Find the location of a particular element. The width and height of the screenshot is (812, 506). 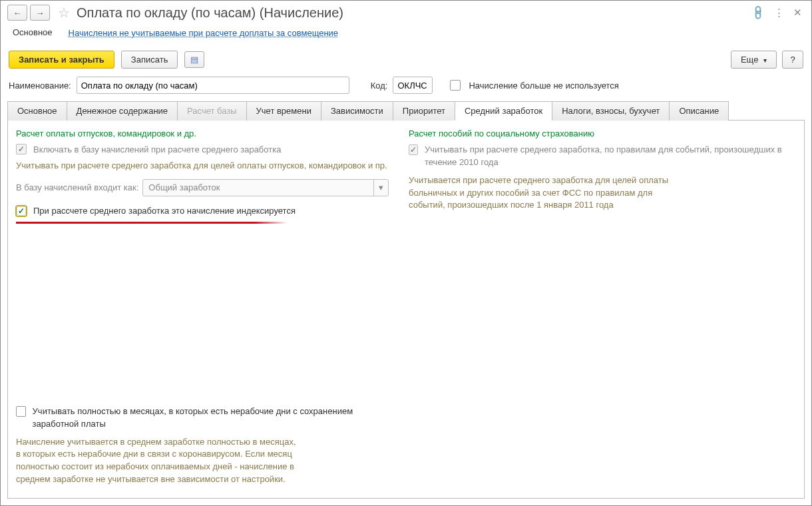

title-actions: 🔗 ⋮ ✕ is located at coordinates (777, 13).